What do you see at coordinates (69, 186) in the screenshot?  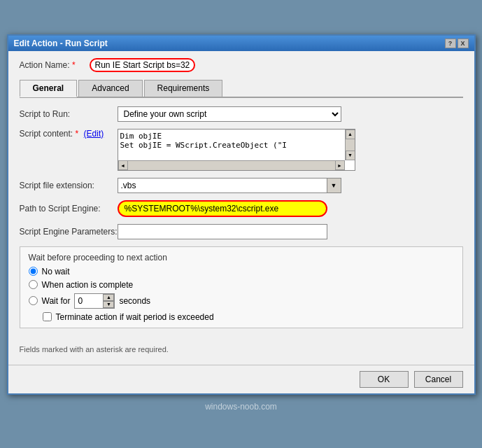 I see `script-ext-label: Script file extension:` at bounding box center [69, 186].